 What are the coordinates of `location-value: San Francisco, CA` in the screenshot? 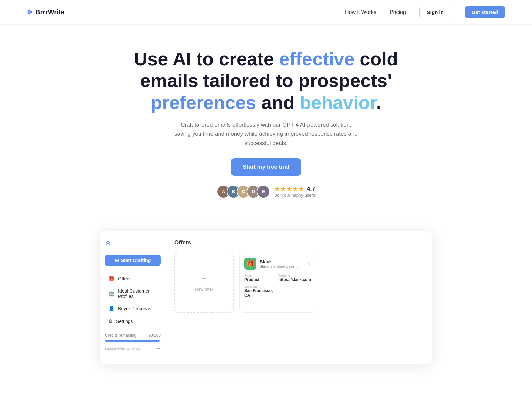 It's located at (260, 293).